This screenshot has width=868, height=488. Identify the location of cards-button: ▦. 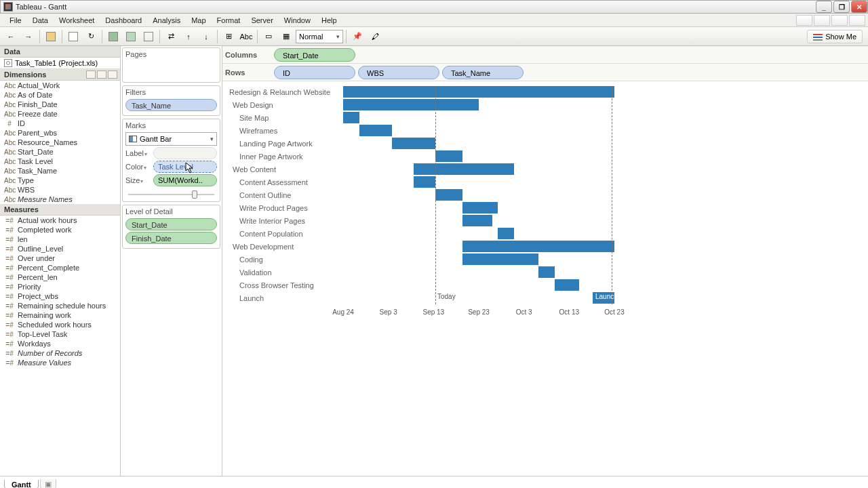
(286, 37).